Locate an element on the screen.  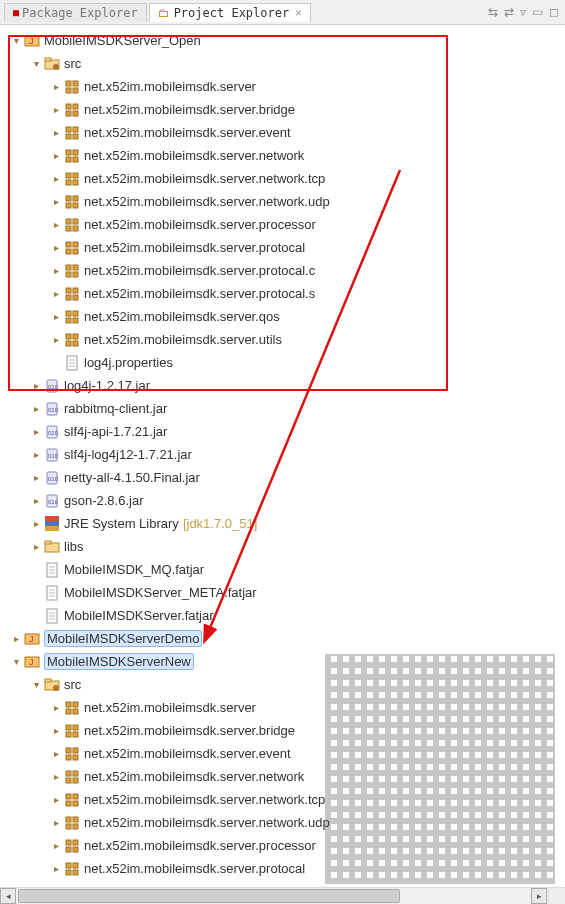
svg-text: 010 is located at coordinates (54, 502).